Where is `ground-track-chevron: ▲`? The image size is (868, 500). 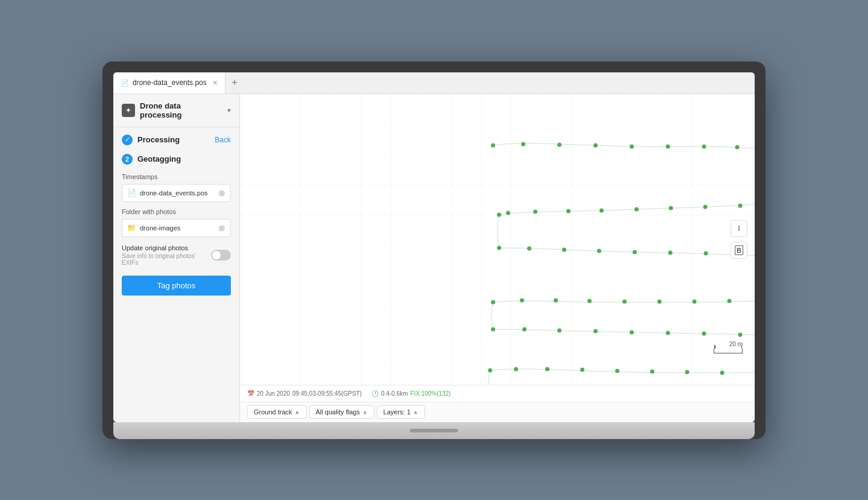
ground-track-chevron: ▲ is located at coordinates (298, 412).